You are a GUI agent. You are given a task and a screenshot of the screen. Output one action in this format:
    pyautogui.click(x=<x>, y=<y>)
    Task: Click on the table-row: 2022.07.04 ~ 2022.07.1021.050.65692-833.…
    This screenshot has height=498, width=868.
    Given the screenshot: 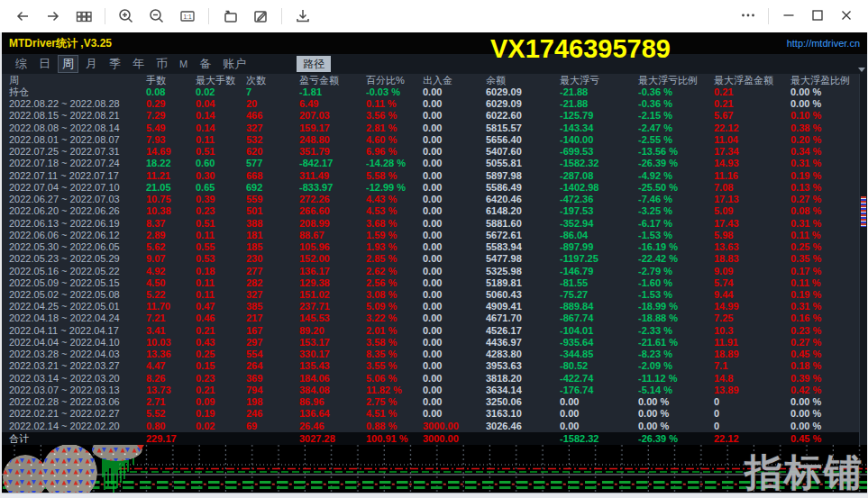 What is the action you would take?
    pyautogui.click(x=434, y=187)
    